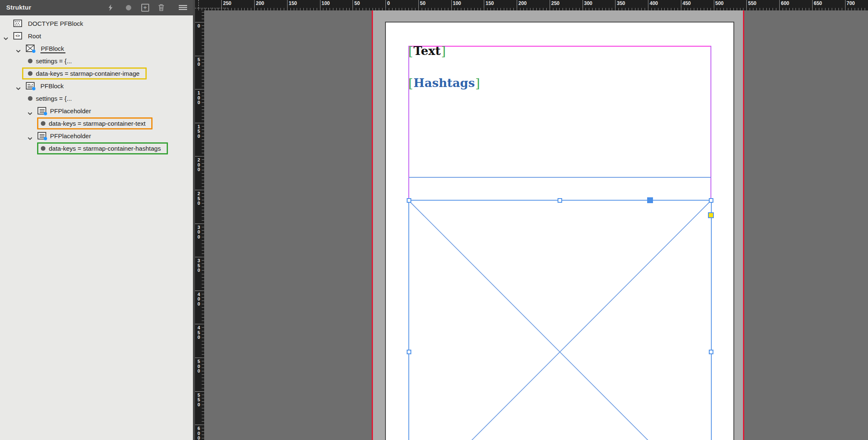 This screenshot has height=440, width=868. I want to click on ruler-label: 600, so click(785, 3).